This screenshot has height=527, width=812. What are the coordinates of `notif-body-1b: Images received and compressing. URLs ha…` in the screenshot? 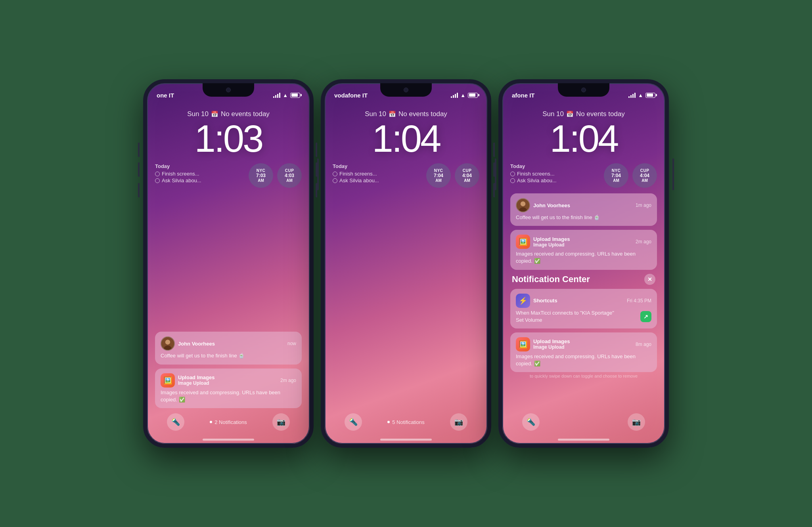 It's located at (228, 396).